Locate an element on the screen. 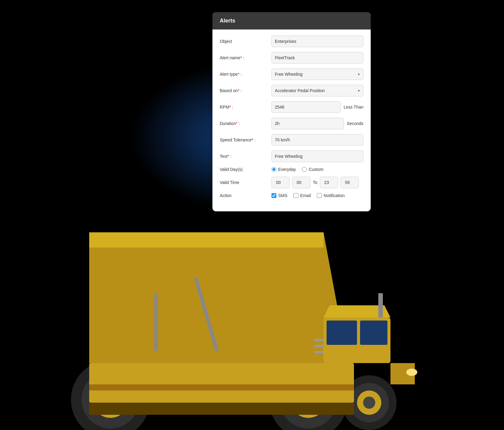 This screenshot has width=504, height=430. from-hour-input is located at coordinates (281, 182).